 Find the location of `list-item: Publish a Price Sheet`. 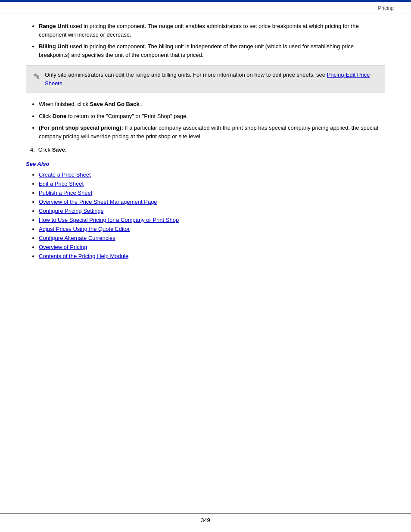

list-item: Publish a Price Sheet is located at coordinates (212, 193).